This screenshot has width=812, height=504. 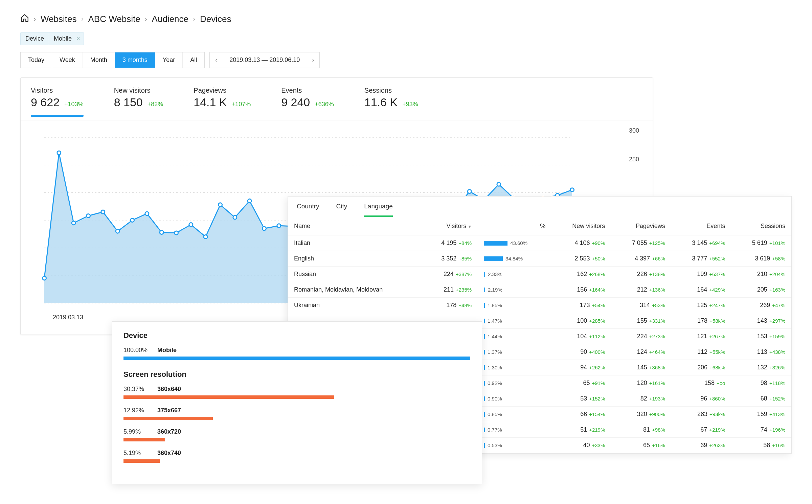 What do you see at coordinates (540, 274) in the screenshot?
I see `table-row: Russian 224+387% 2.33% 162+268% 226+138%…` at bounding box center [540, 274].